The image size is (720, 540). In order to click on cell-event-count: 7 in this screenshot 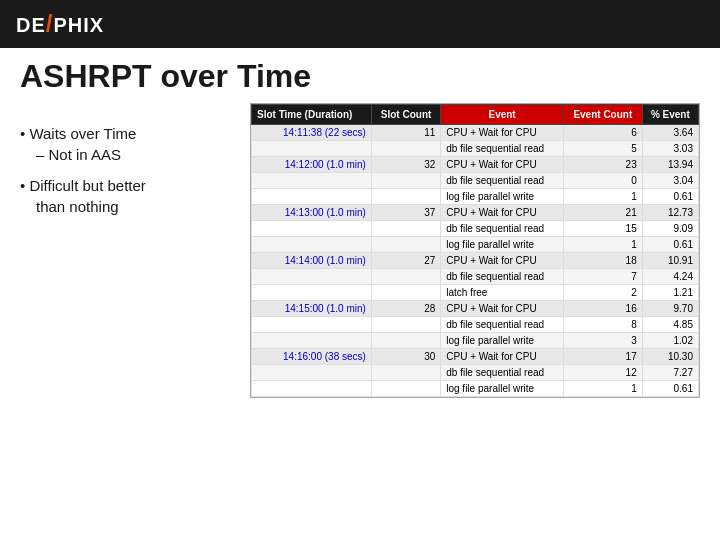, I will do `click(602, 277)`.